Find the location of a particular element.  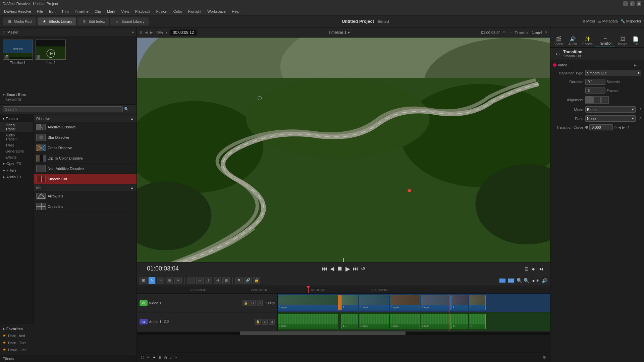

insert-tool: ⊤ is located at coordinates (209, 281).